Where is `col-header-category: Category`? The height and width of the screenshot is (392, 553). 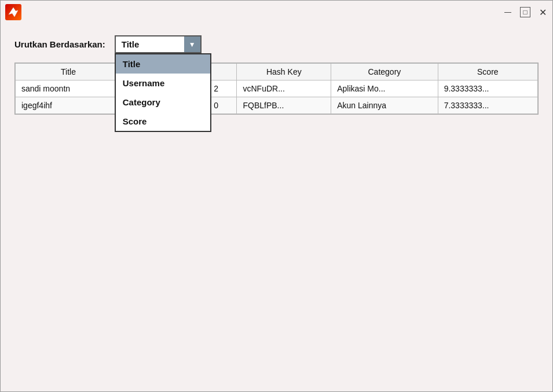 col-header-category: Category is located at coordinates (384, 72).